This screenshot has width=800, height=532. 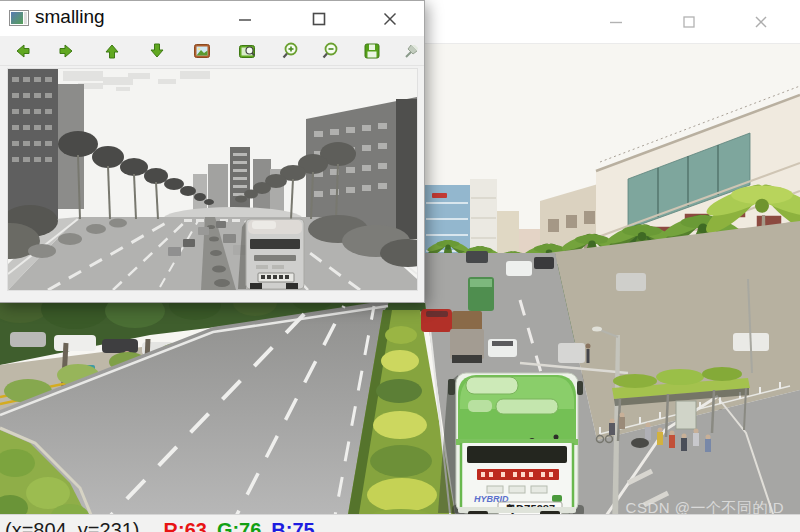 I want to click on toolbar-zoom-out-button, so click(x=330, y=51).